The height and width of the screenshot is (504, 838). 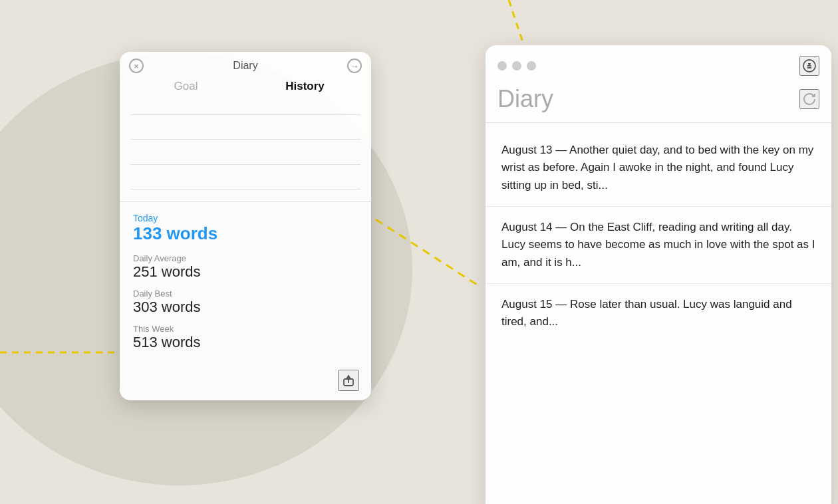 What do you see at coordinates (658, 102) in the screenshot?
I see `panel-header: Diary` at bounding box center [658, 102].